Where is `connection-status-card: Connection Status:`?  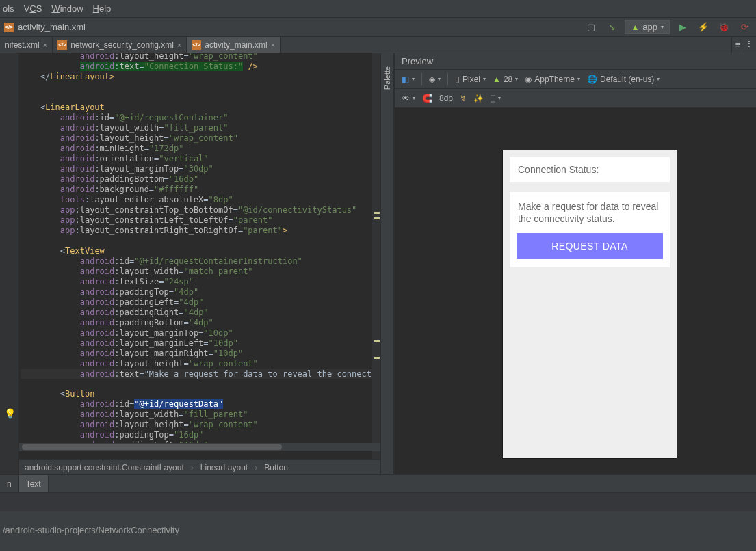 connection-status-card: Connection Status: is located at coordinates (590, 170).